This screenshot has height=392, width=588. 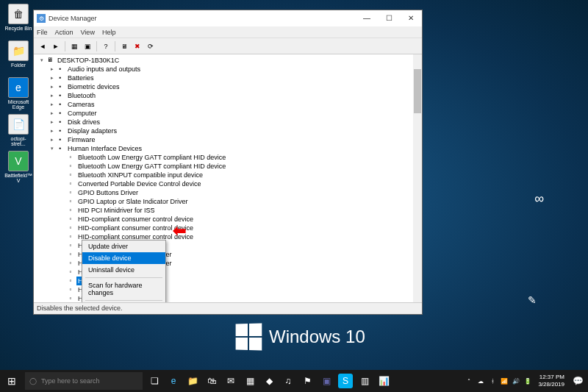 I want to click on app-taskbar-icon: ♫, so click(x=288, y=381).